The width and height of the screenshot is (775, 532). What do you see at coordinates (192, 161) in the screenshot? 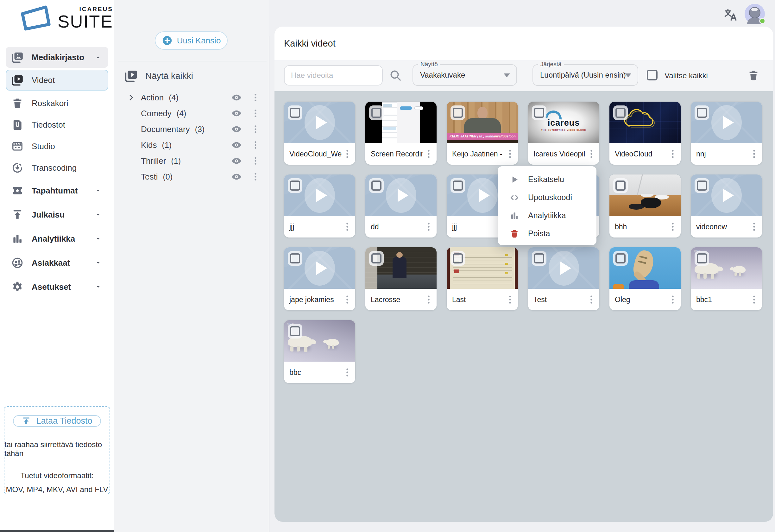
I see `folder-row-thriller: Thriller (1)` at bounding box center [192, 161].